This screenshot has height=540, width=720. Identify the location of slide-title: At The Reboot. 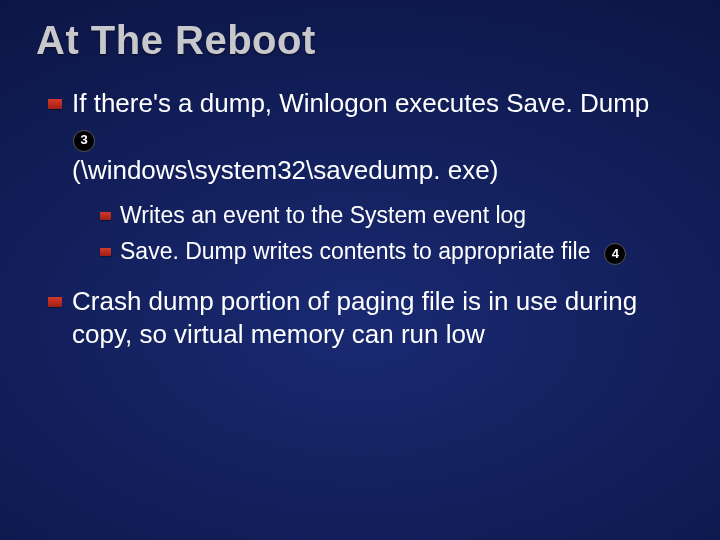
(360, 40).